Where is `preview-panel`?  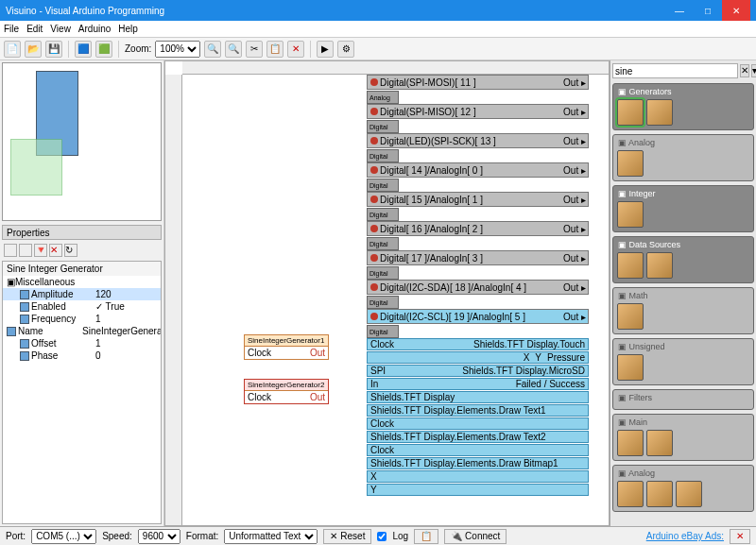 preview-panel is located at coordinates (81, 142).